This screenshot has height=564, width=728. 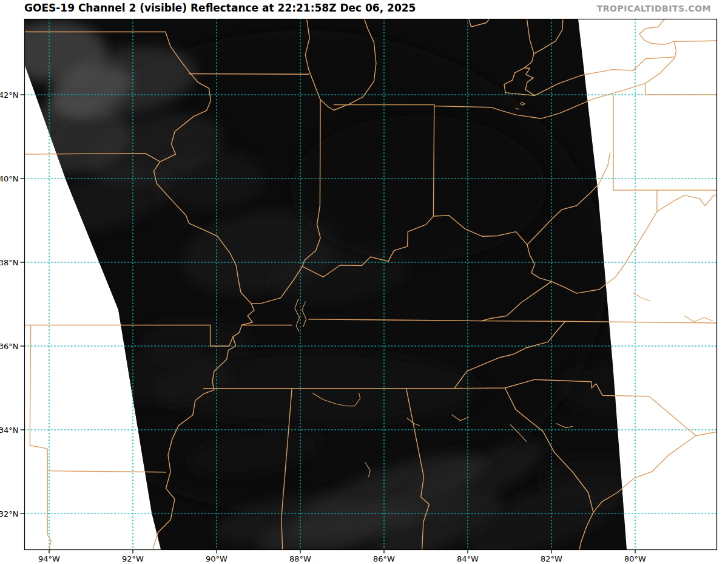 I want to click on lon-tick-label-82°W: 82°W, so click(x=551, y=559).